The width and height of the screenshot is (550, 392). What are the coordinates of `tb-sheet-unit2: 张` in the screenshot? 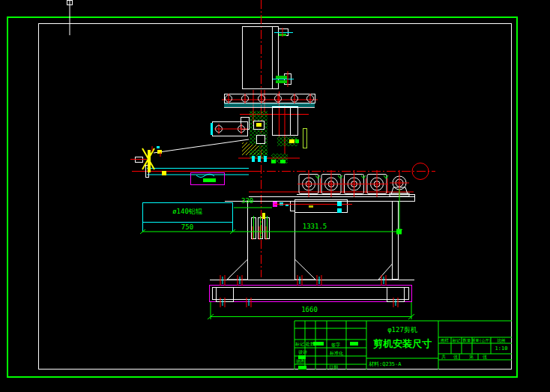 It's located at (485, 357).